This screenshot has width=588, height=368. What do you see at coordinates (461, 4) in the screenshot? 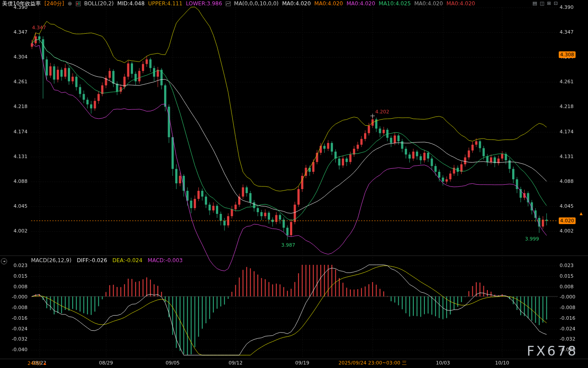
I see `ma-value-6: MA0:4.020` at bounding box center [461, 4].